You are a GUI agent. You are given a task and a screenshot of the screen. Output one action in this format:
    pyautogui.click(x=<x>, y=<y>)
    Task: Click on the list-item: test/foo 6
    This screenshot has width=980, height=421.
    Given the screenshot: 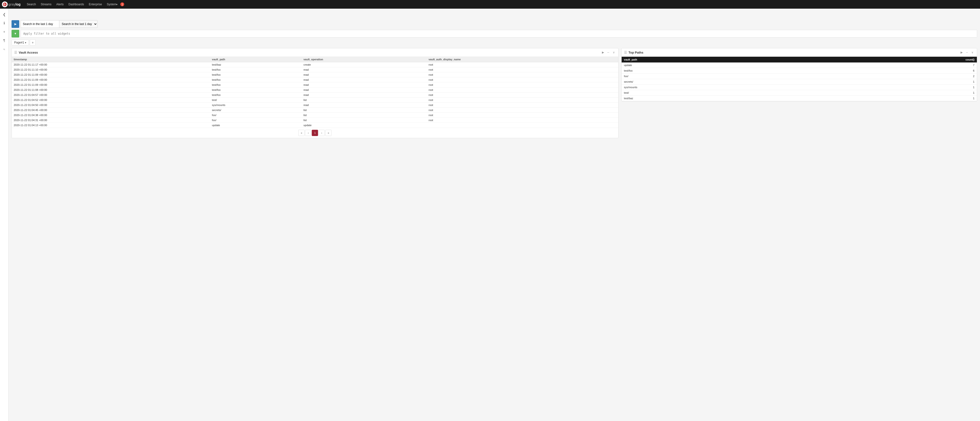 What is the action you would take?
    pyautogui.click(x=799, y=71)
    